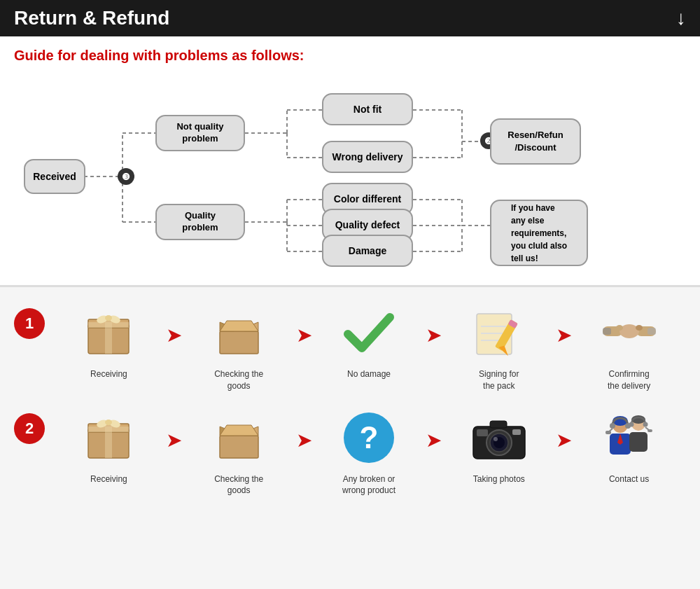  Describe the element at coordinates (629, 438) in the screenshot. I see `contact-icon` at that location.